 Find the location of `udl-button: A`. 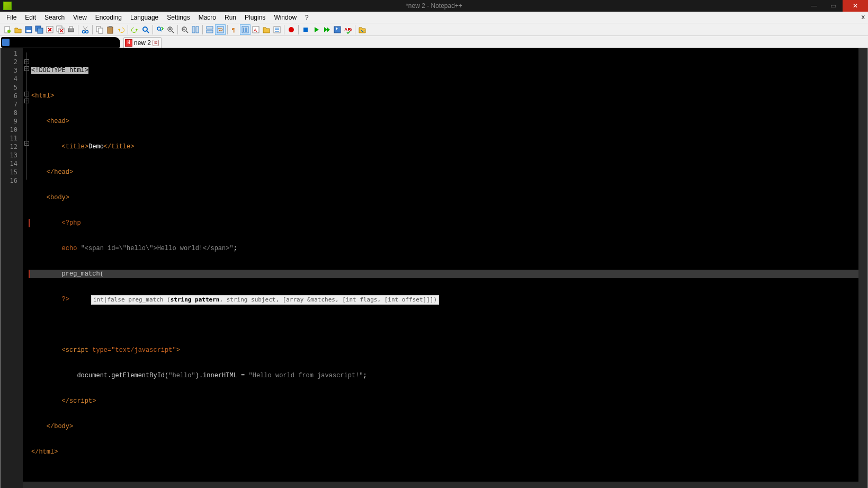

udl-button: A is located at coordinates (256, 30).